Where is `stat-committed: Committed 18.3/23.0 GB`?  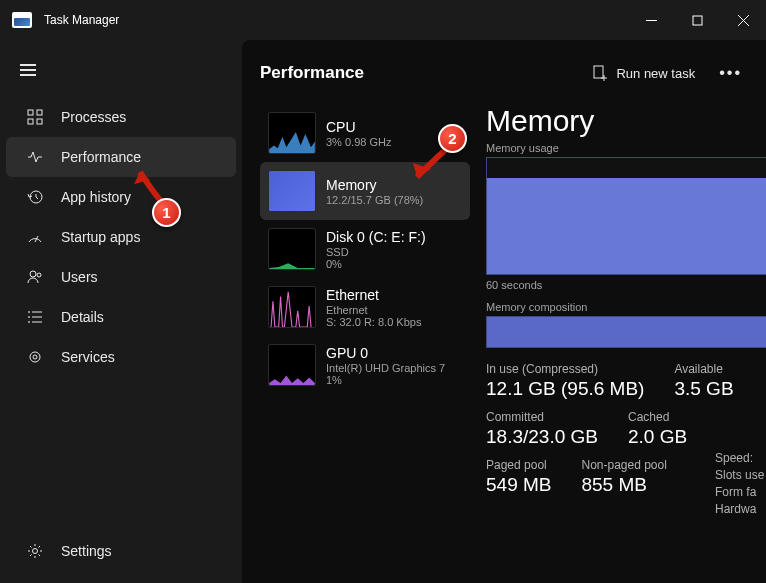 stat-committed: Committed 18.3/23.0 GB is located at coordinates (542, 429).